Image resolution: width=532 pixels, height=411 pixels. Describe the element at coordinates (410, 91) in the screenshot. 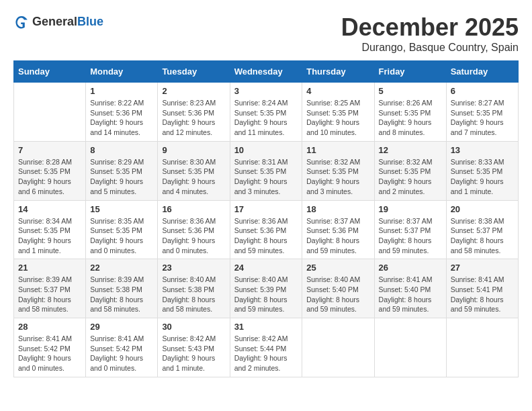

I see `day-number: 5` at that location.